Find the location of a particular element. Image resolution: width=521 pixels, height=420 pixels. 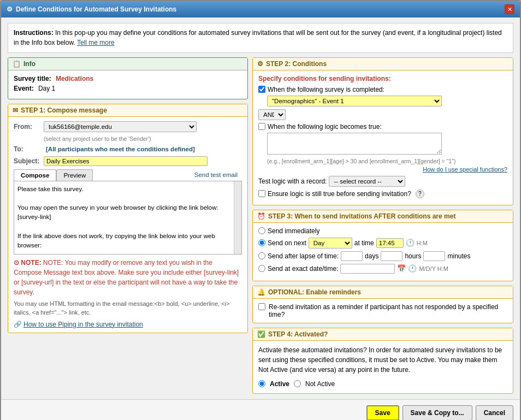

minutes-input is located at coordinates (434, 256).